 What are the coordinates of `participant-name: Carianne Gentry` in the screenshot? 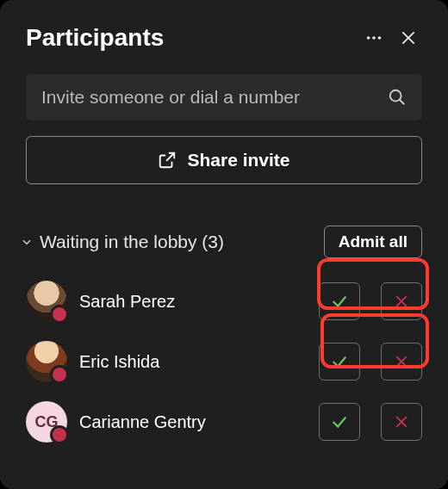 It's located at (193, 422).